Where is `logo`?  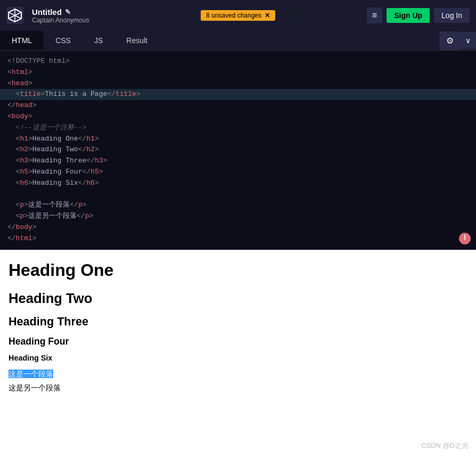 logo is located at coordinates (15, 15).